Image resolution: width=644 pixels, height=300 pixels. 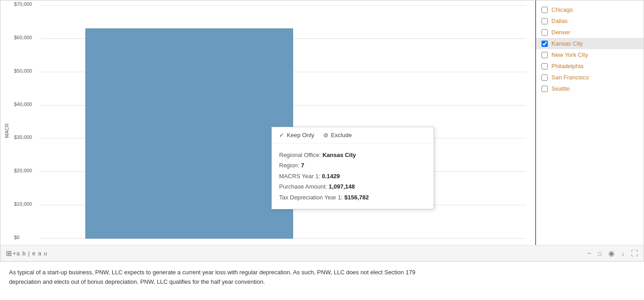 I want to click on y-label-50k: $50,000, so click(x=23, y=71).